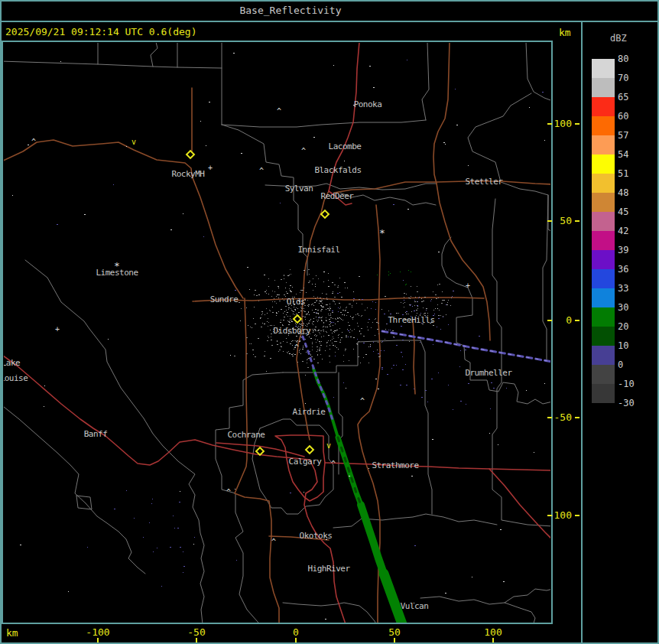  Describe the element at coordinates (96, 434) in the screenshot. I see `city-label-banff: Banff` at that location.